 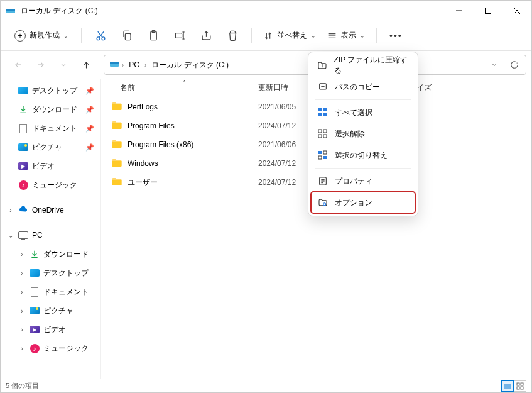 What do you see at coordinates (23, 166) in the screenshot?
I see `video-icon: ▶` at bounding box center [23, 166].